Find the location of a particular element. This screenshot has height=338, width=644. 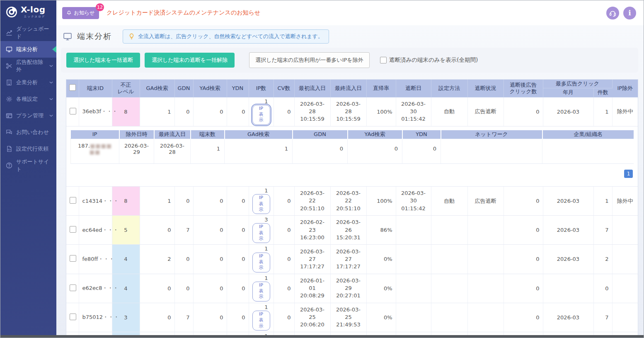

subcol-ip: IP is located at coordinates (95, 134).